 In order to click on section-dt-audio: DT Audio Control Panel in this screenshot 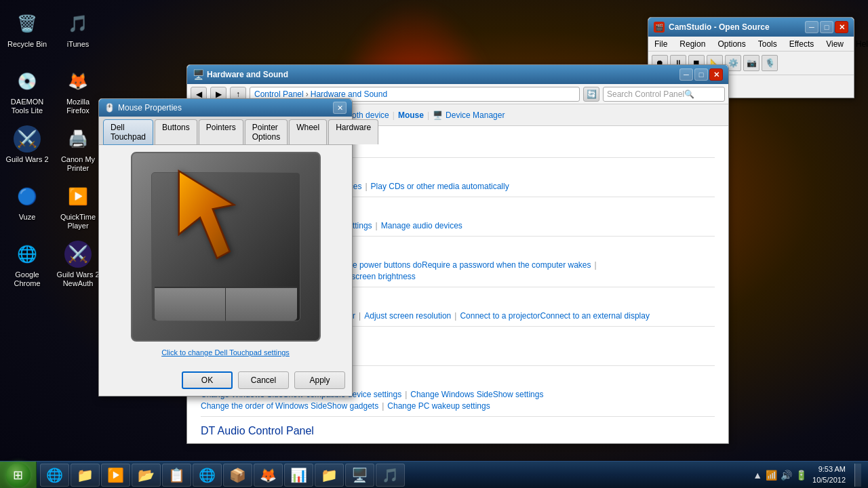, I will do `click(458, 431)`.